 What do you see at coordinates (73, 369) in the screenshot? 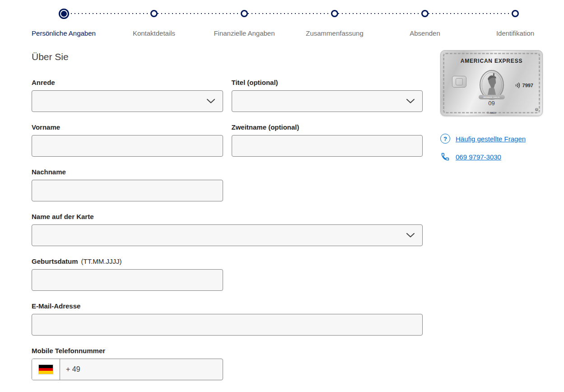
I see `country-code-prefix: + 49` at bounding box center [73, 369].